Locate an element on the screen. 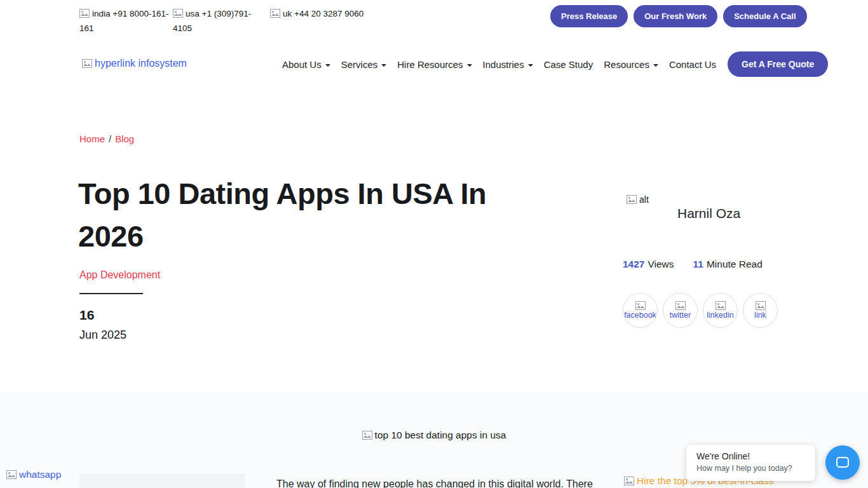 Image resolution: width=868 pixels, height=488 pixels. linkedin-icon is located at coordinates (721, 306).